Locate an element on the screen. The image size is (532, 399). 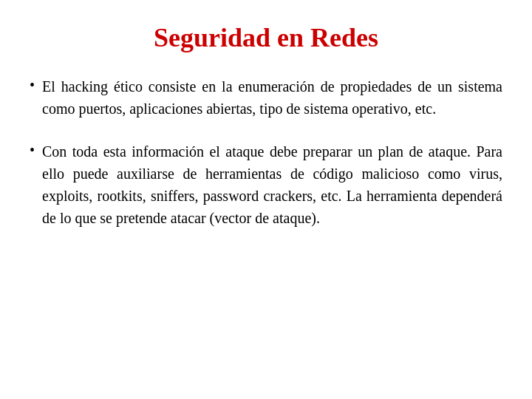
page-title: Seguridad en Redes is located at coordinates (266, 38).